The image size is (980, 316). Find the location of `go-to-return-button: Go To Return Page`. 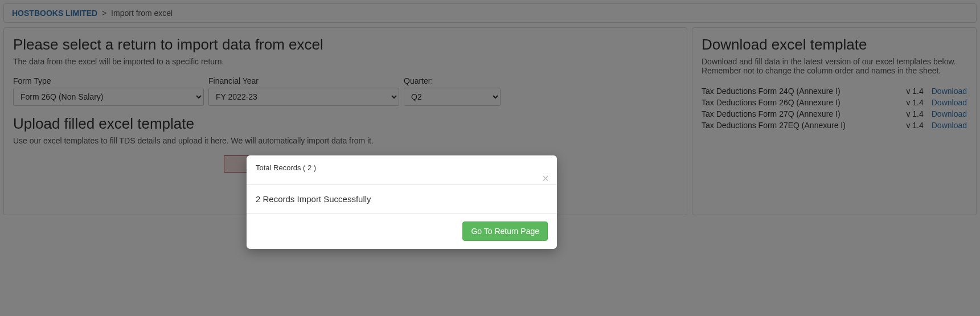

go-to-return-button: Go To Return Page is located at coordinates (505, 231).